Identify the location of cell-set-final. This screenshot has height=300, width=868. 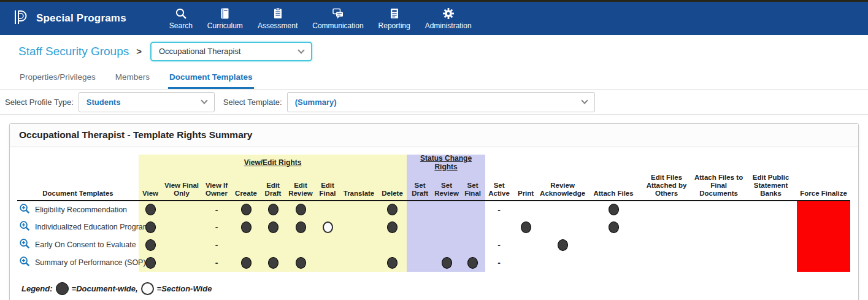
(472, 245).